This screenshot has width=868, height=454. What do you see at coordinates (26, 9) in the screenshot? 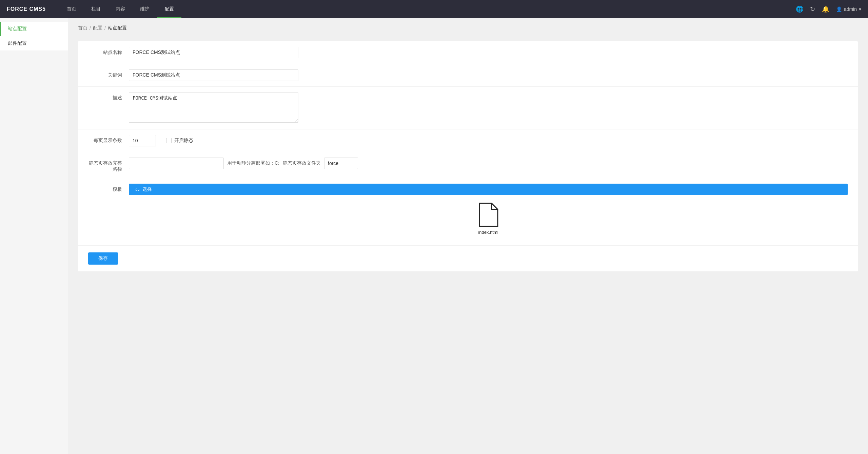
I see `brand: FORCE CMS5` at bounding box center [26, 9].